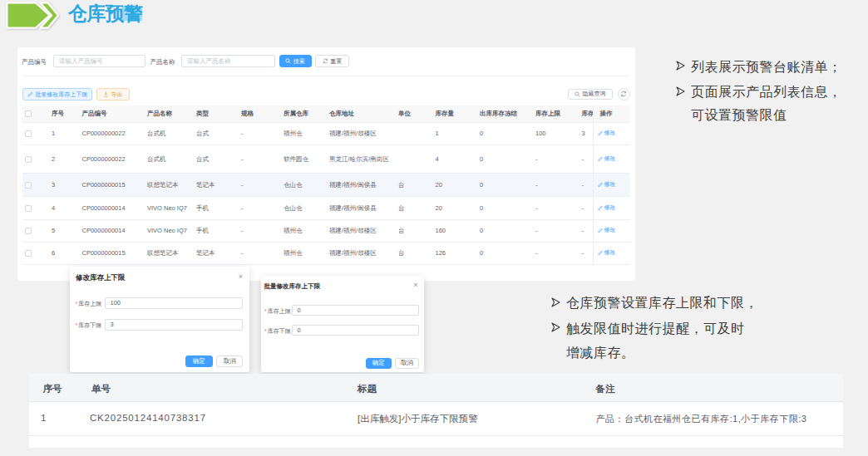  I want to click on column-header: 出库库存冻结, so click(506, 115).